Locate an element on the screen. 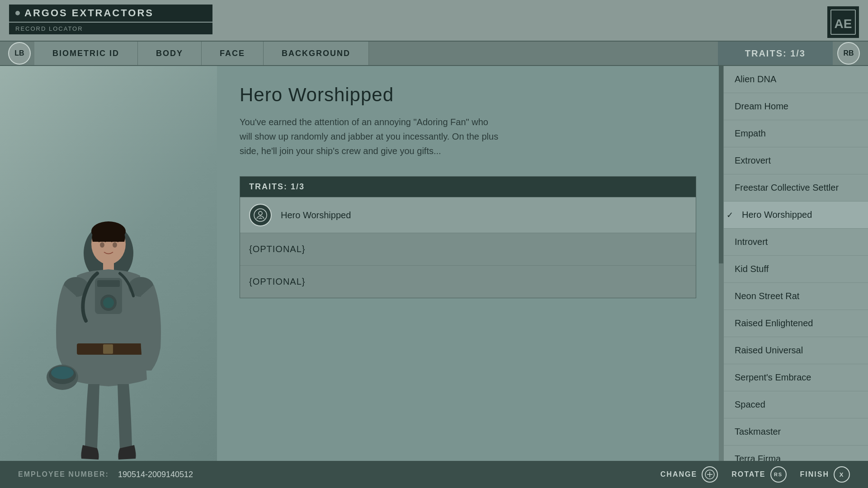  sidebar-item-label-1: Dream Home is located at coordinates (761, 107).